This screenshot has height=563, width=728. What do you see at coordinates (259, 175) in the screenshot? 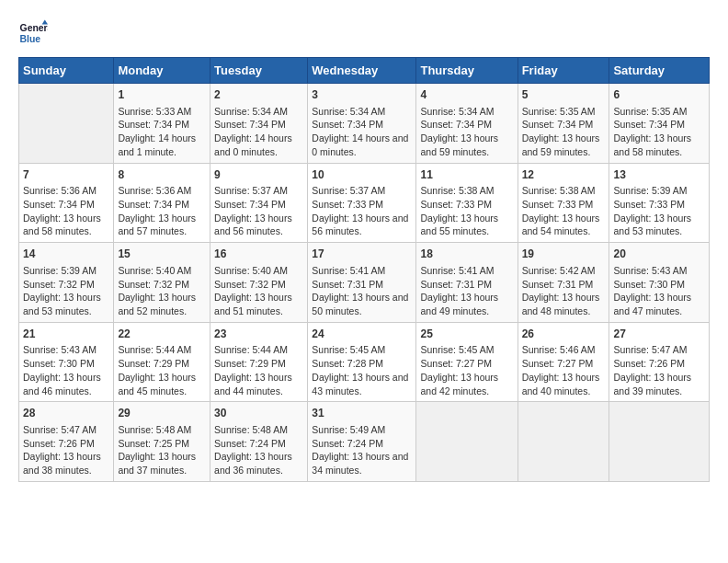
I see `day-number: 9` at bounding box center [259, 175].